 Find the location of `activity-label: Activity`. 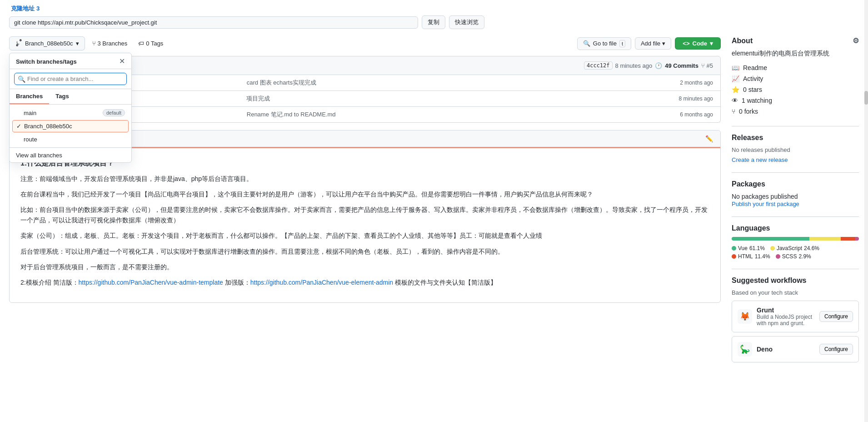

activity-label: Activity is located at coordinates (753, 79).